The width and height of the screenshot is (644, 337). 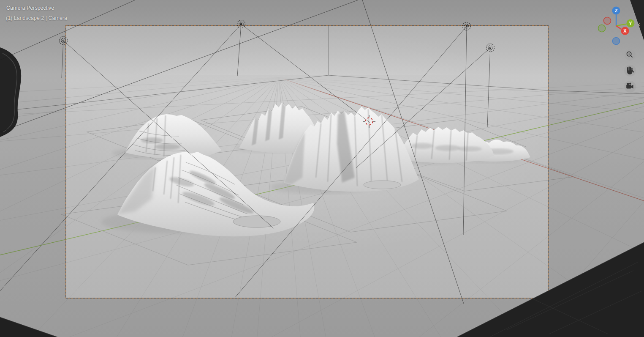 I want to click on scene-collection-label: (1) Landscape 2 | Camera, so click(x=36, y=19).